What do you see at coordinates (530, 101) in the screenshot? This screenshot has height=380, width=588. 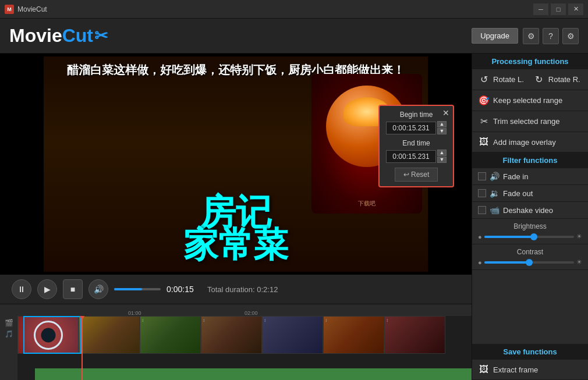 I see `keep-selected-range-button: 🎯 Keep selected range` at bounding box center [530, 101].